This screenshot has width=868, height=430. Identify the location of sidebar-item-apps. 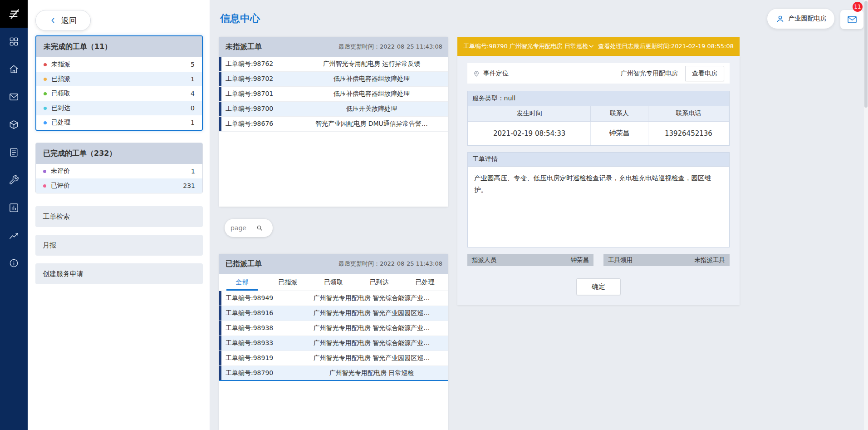
(14, 42).